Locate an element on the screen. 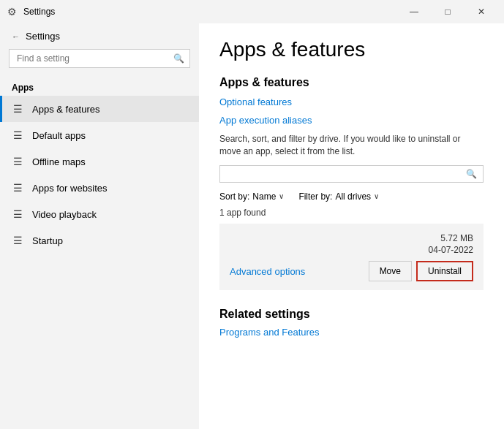  uninstall-button: Uninstall is located at coordinates (445, 271).